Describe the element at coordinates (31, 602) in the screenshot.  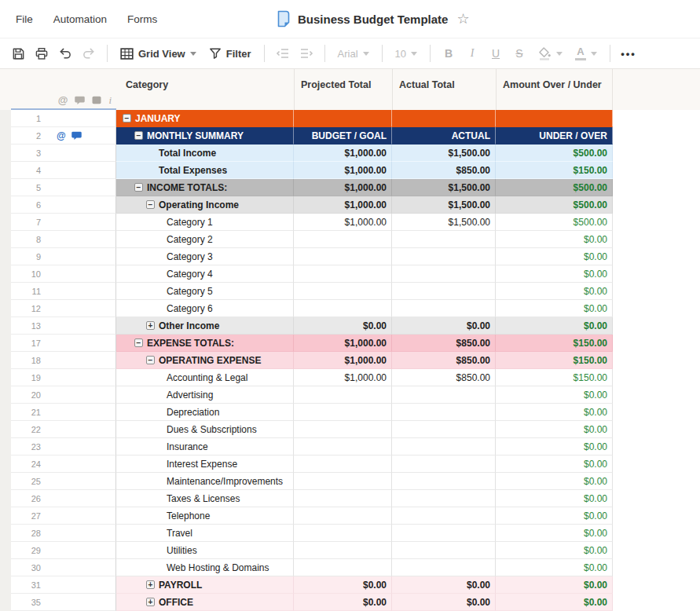
I see `row-number: 35` at that location.